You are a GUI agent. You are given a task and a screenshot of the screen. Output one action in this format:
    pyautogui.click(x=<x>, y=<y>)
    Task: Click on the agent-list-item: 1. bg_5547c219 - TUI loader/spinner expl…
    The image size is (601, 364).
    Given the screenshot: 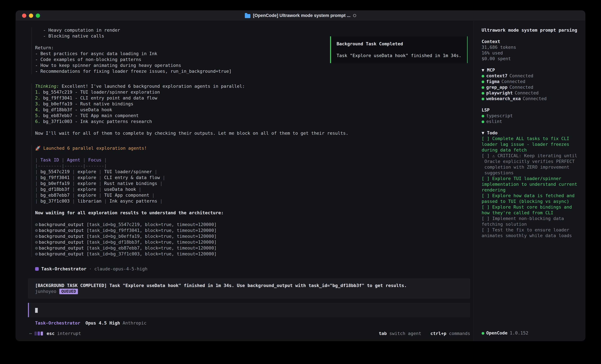 What is the action you would take?
    pyautogui.click(x=253, y=92)
    